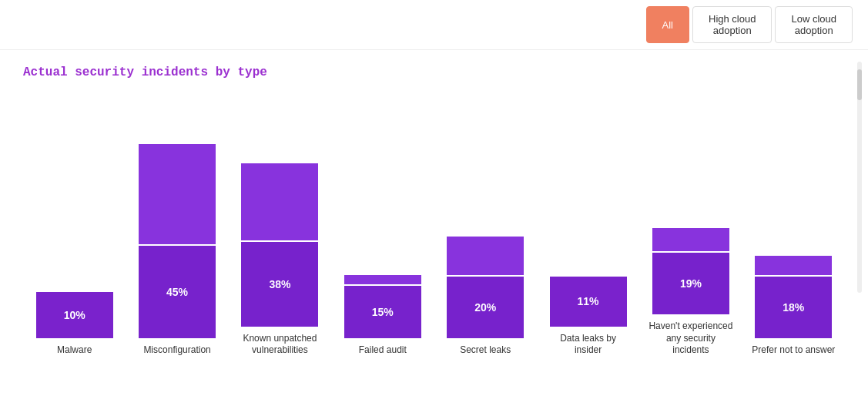 The image size is (868, 396). I want to click on bar-top-misconfiguration, so click(177, 194).